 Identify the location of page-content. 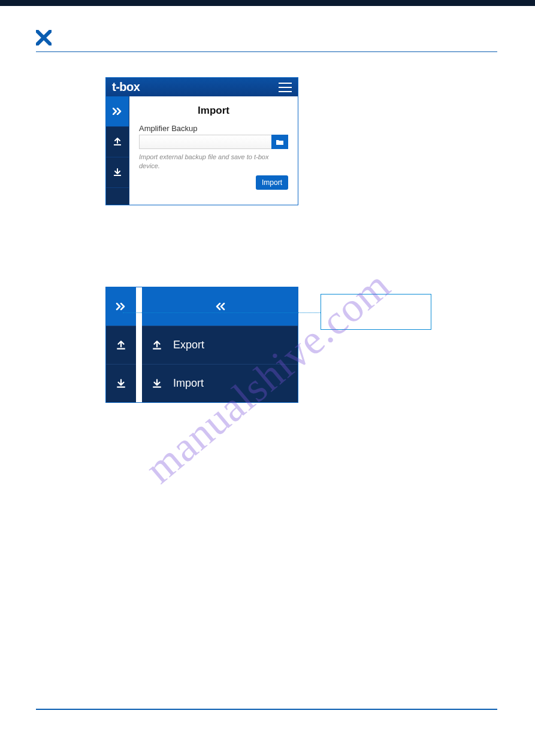
(267, 49).